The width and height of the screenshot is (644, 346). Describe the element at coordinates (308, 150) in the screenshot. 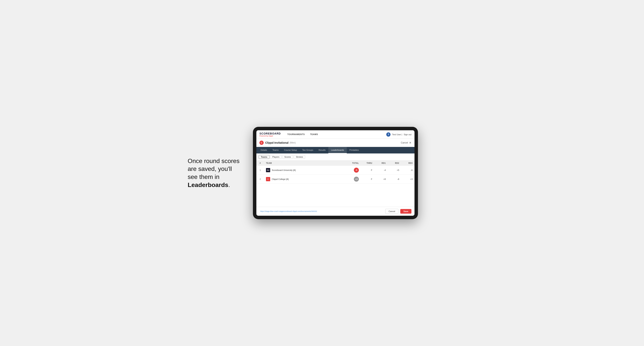

I see `tab-tee-groups: Tee Groups` at that location.